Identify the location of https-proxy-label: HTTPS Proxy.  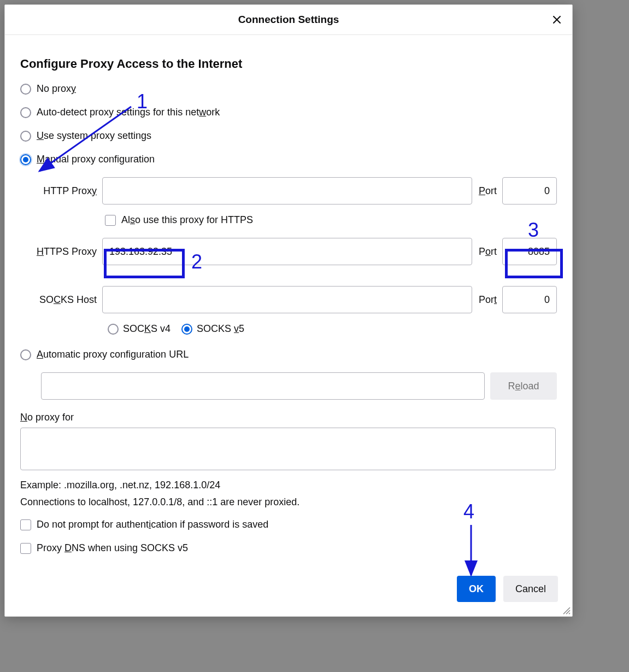
(61, 252).